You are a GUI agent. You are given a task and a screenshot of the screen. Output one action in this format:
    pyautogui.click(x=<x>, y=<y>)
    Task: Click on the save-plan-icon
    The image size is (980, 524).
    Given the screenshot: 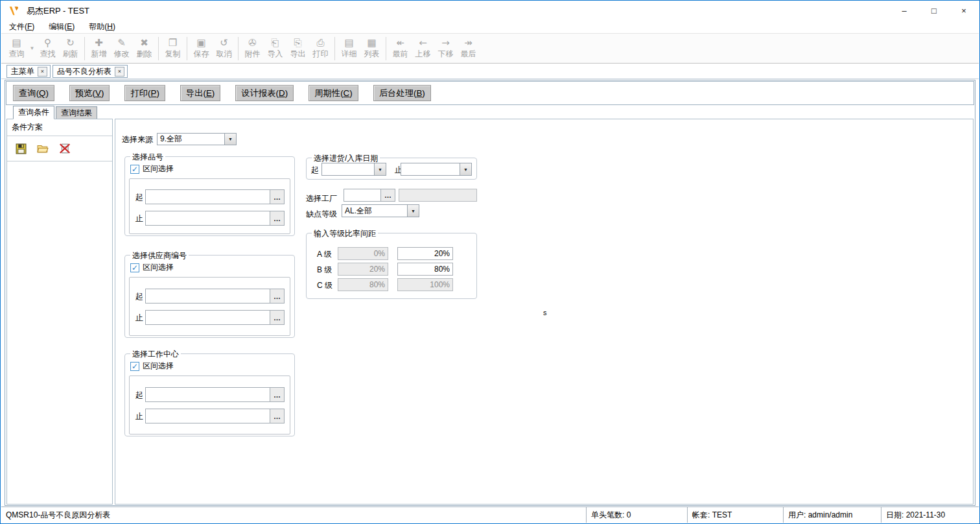 What is the action you would take?
    pyautogui.click(x=21, y=149)
    